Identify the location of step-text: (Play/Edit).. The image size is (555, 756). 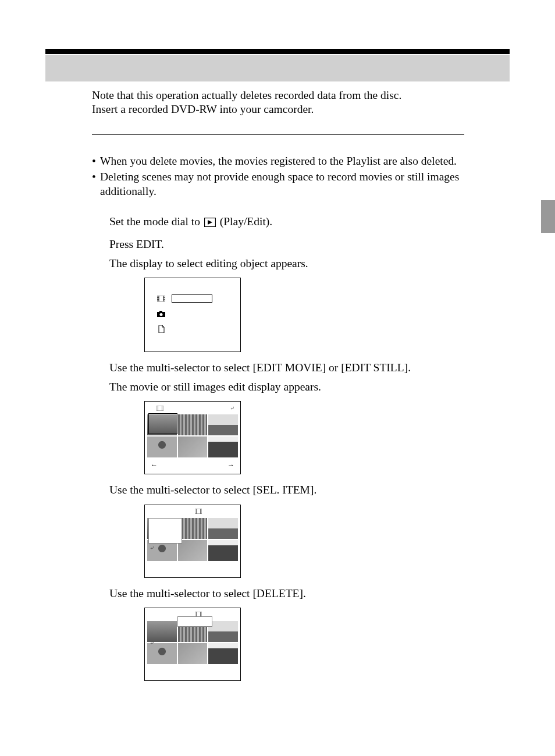
(244, 221).